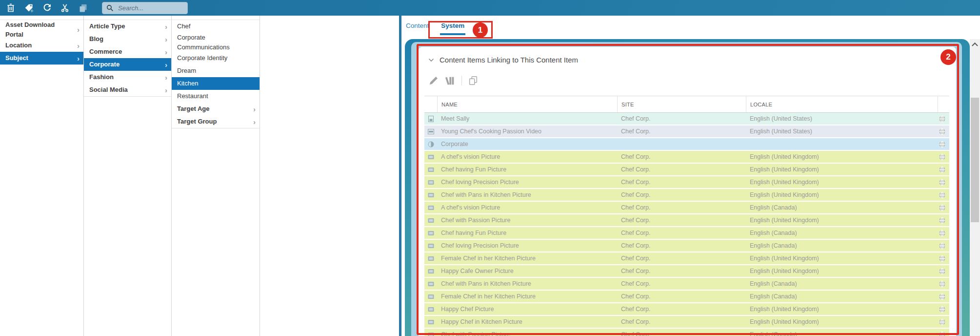  I want to click on edit-button, so click(434, 81).